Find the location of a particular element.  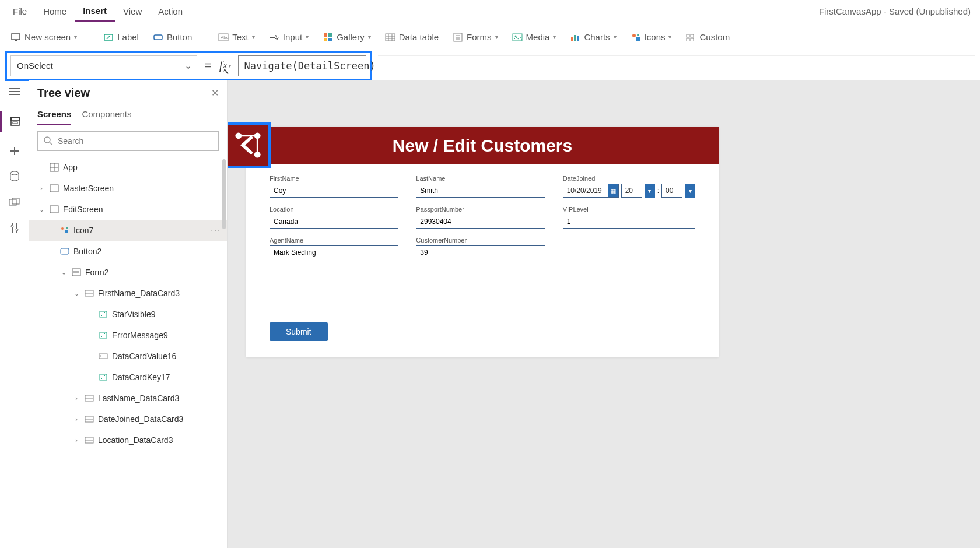

scrollbar-thumb is located at coordinates (224, 194).